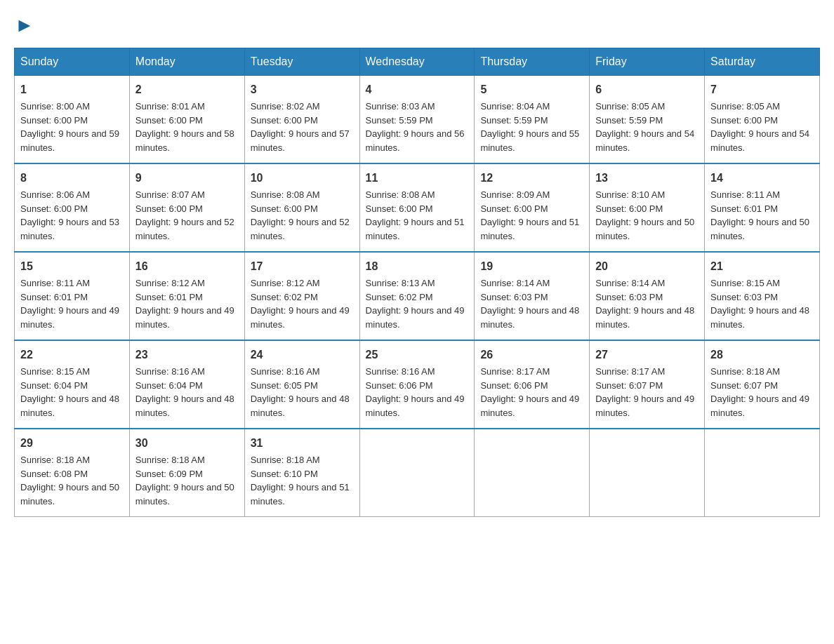 Image resolution: width=834 pixels, height=644 pixels. Describe the element at coordinates (532, 384) in the screenshot. I see `calendar-cell: 26Sunrise: 8:17 AMSunset: 6:06 PMDayligh…` at that location.